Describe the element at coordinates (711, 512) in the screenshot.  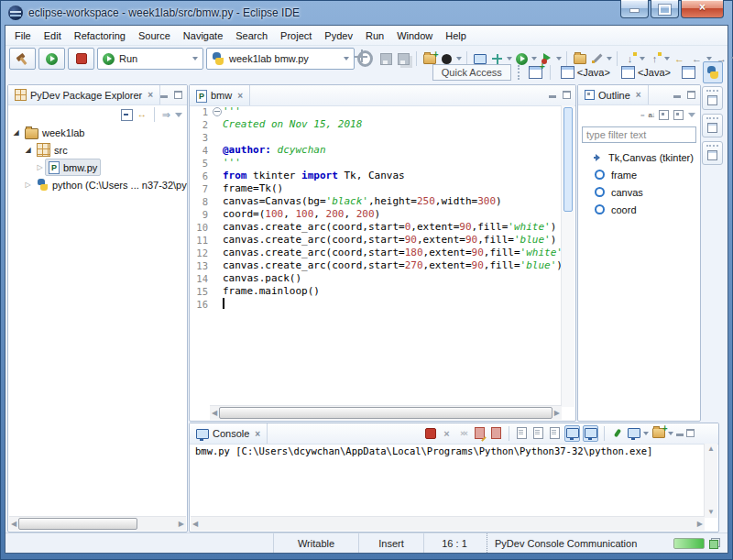
I see `scroll-down-icon: ▼` at that location.